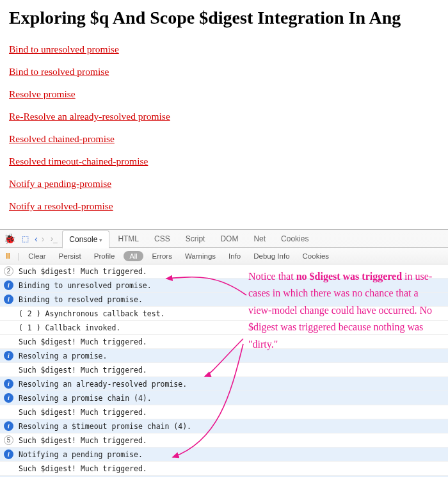  What do you see at coordinates (78, 161) in the screenshot?
I see `link-timeout-chained: Resolved timeout-chained-promise` at bounding box center [78, 161].